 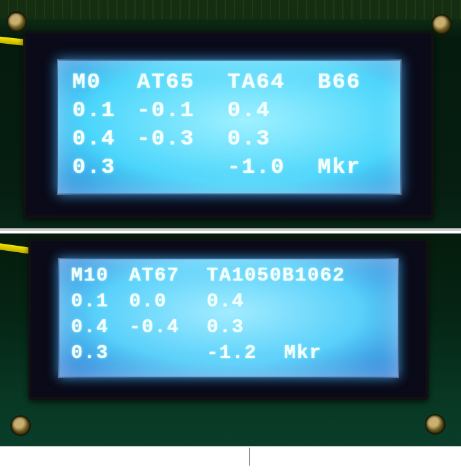 What do you see at coordinates (168, 304) in the screenshot?
I see `lcd-cell: 0.0` at bounding box center [168, 304].